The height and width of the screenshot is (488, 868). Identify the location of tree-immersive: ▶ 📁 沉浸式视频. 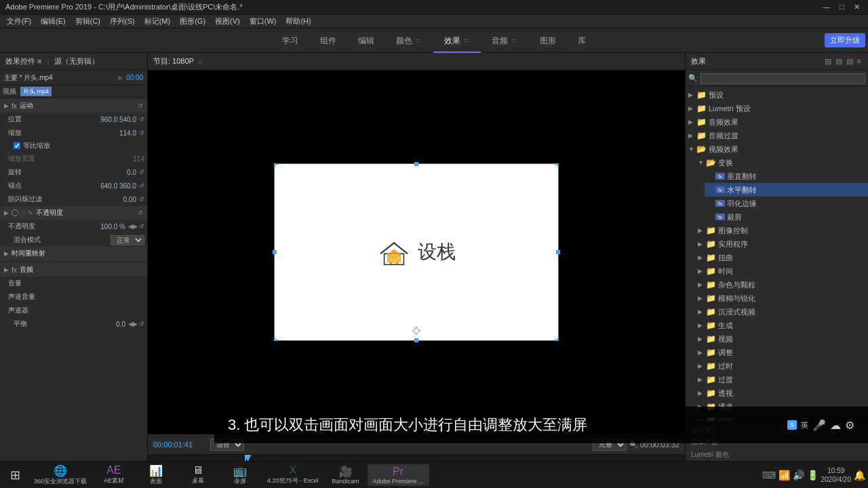
(781, 312).